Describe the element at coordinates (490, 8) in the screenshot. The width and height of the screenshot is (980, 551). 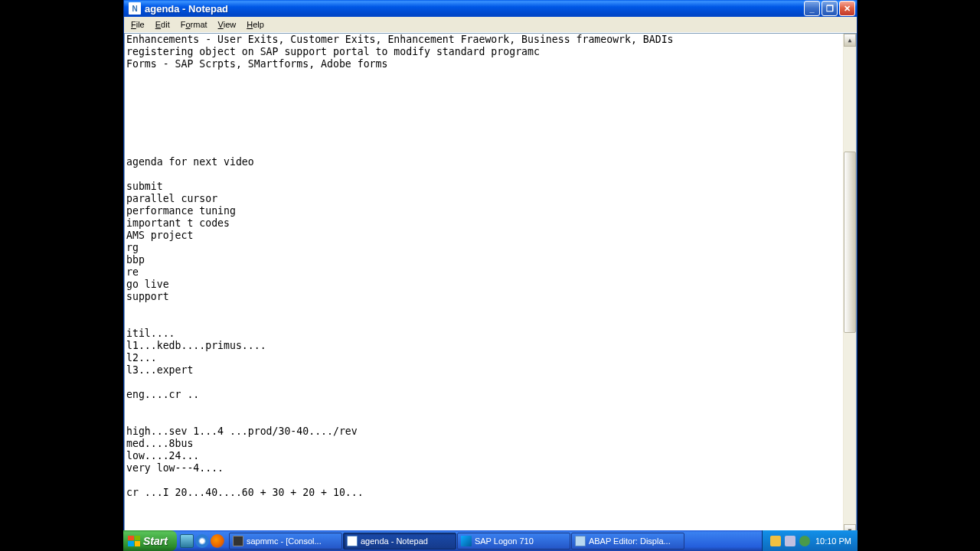
I see `titlebar: N agenda - Notepad _ ❐ ✕` at that location.